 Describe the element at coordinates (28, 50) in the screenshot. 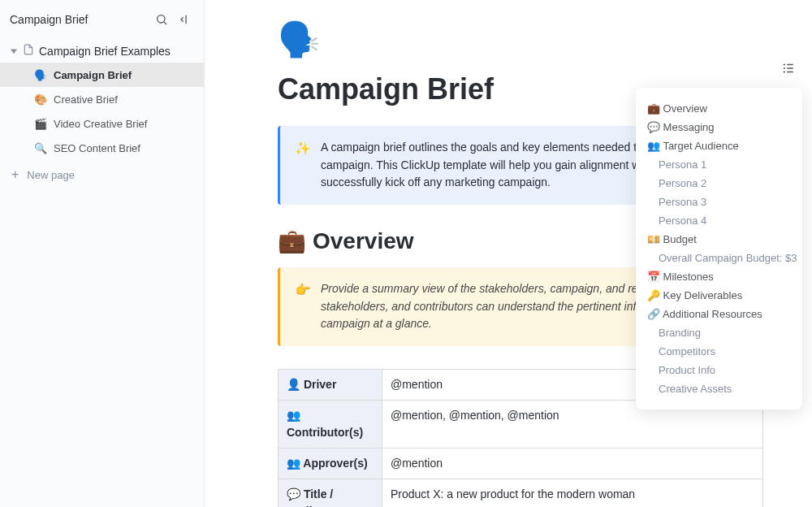

I see `doc-icon` at that location.